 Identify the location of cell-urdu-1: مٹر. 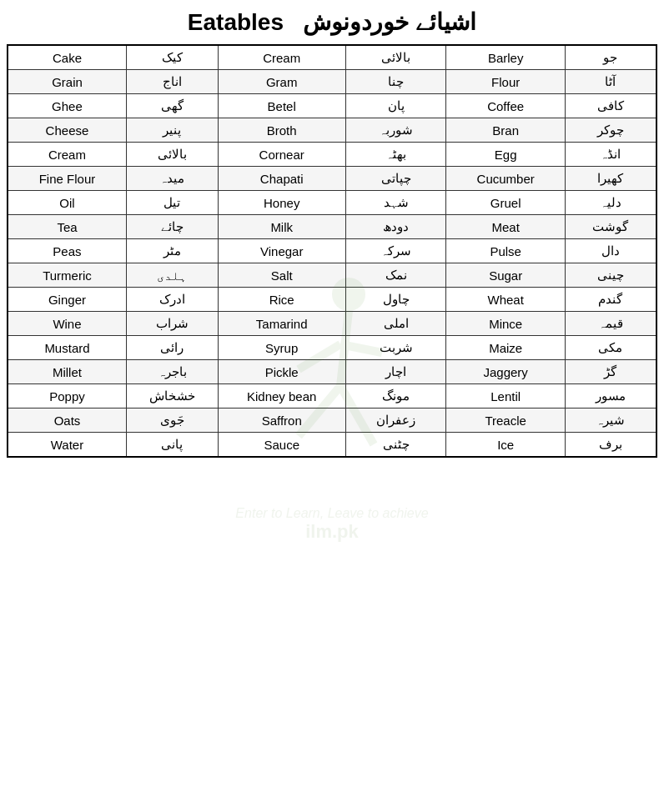
(172, 252).